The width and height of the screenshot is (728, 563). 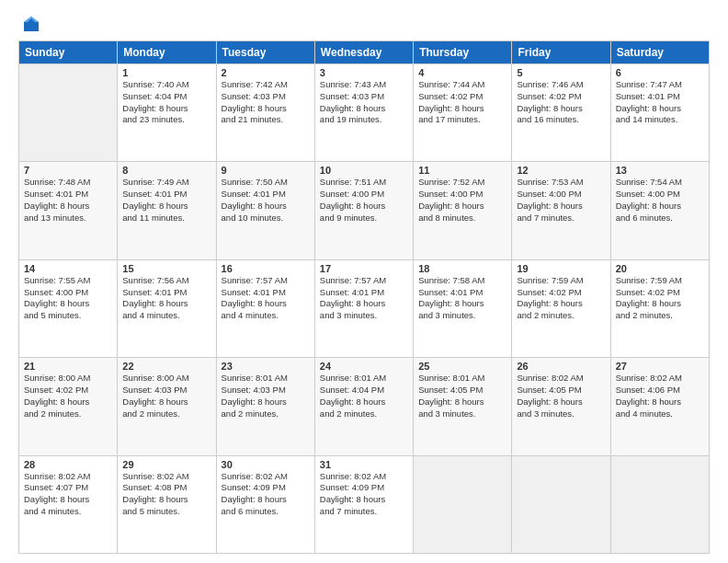 I want to click on calendar-cell: 29Sunrise: 8:02 AMSunset: 4:08 PMDayligh…, so click(x=167, y=504).